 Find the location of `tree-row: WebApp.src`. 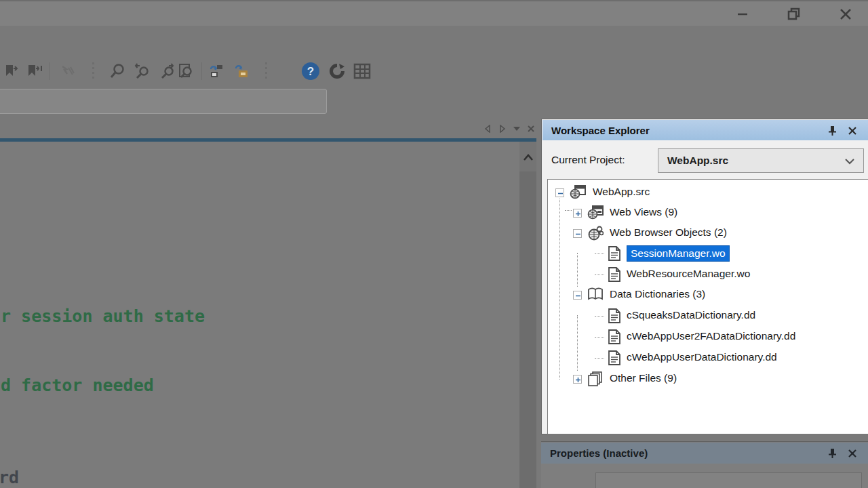

tree-row: WebApp.src is located at coordinates (708, 192).